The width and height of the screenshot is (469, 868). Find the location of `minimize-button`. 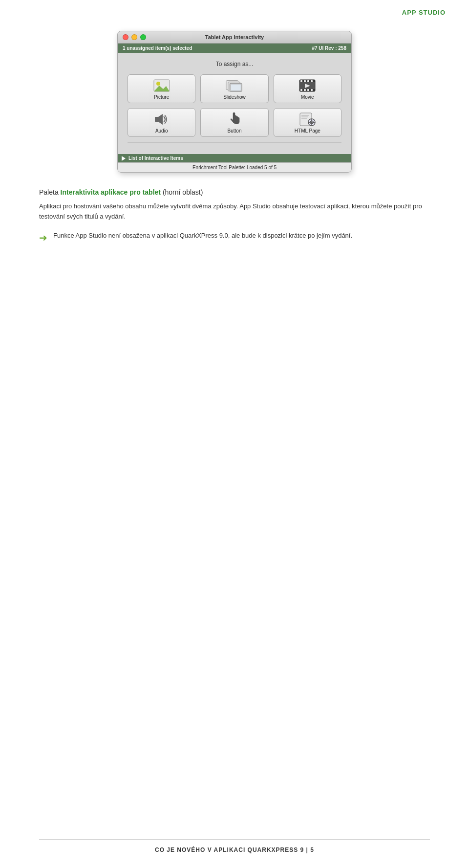

minimize-button is located at coordinates (134, 37).